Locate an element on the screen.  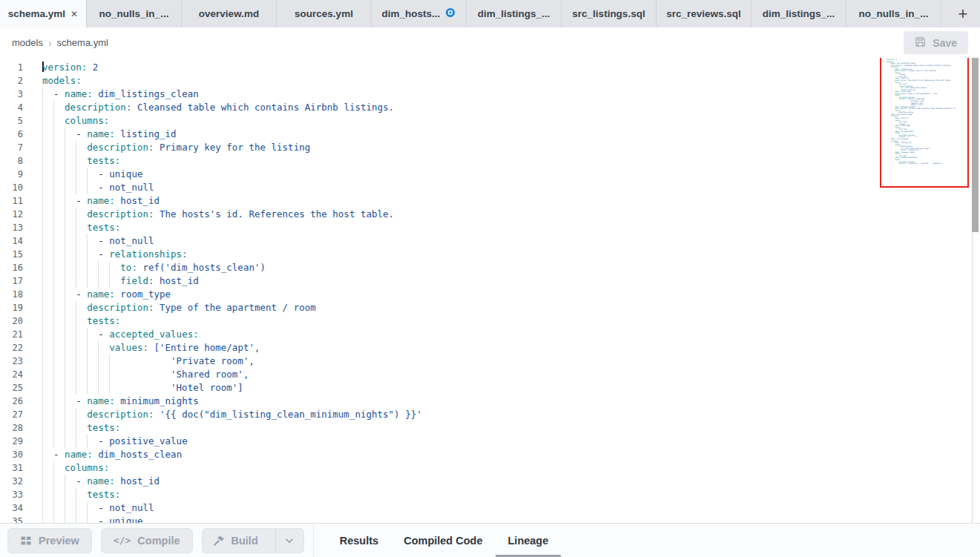
code-line: 22values: ['Entire home/apt', is located at coordinates (490, 348).